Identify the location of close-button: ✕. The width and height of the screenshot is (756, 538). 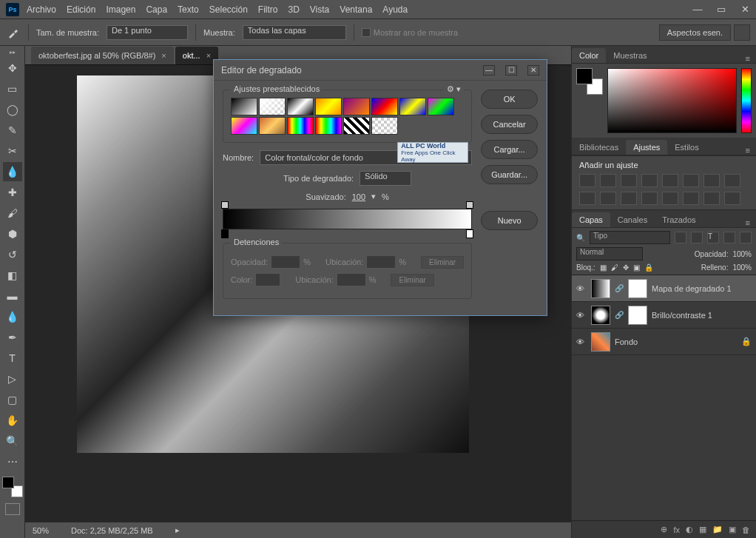
(745, 9).